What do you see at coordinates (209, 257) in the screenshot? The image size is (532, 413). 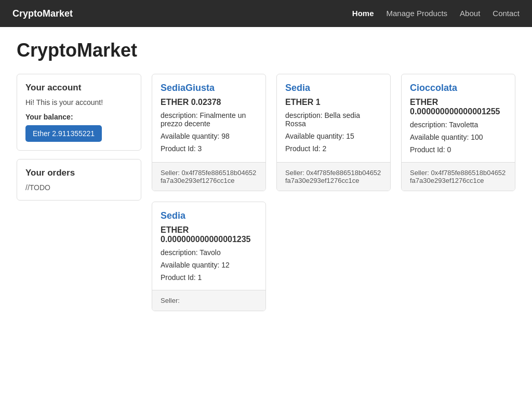 I see `product-card: SediaETHER 0.000000000000001235descripti…` at bounding box center [209, 257].